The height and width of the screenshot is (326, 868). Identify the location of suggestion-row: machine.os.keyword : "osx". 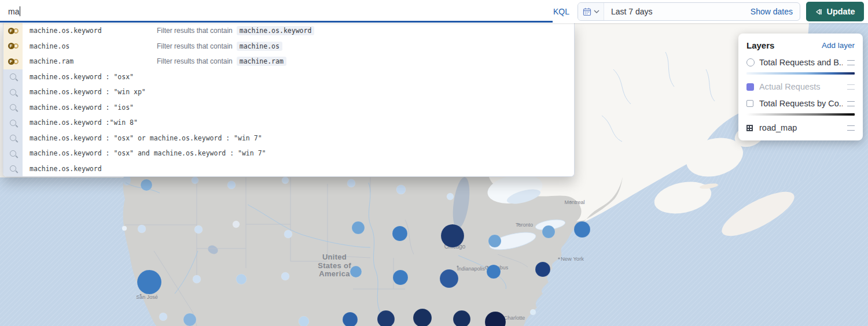
(289, 77).